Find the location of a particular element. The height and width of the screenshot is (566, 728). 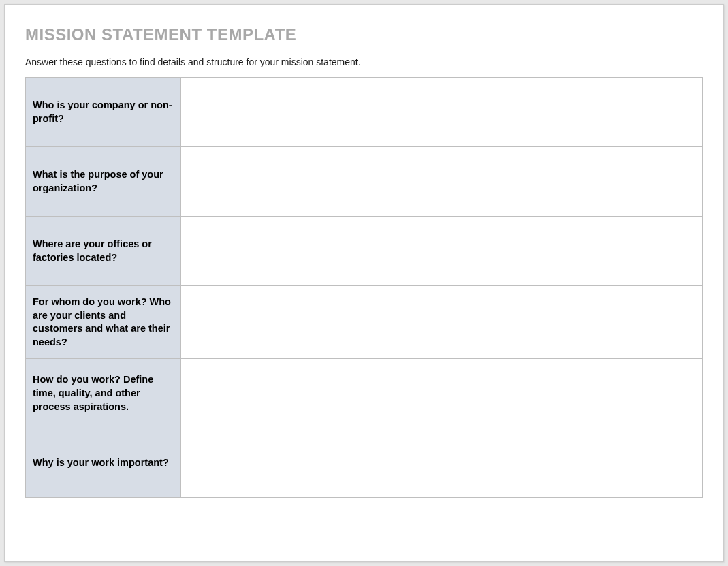

table-row: What is the purpose of your organization… is located at coordinates (364, 182).